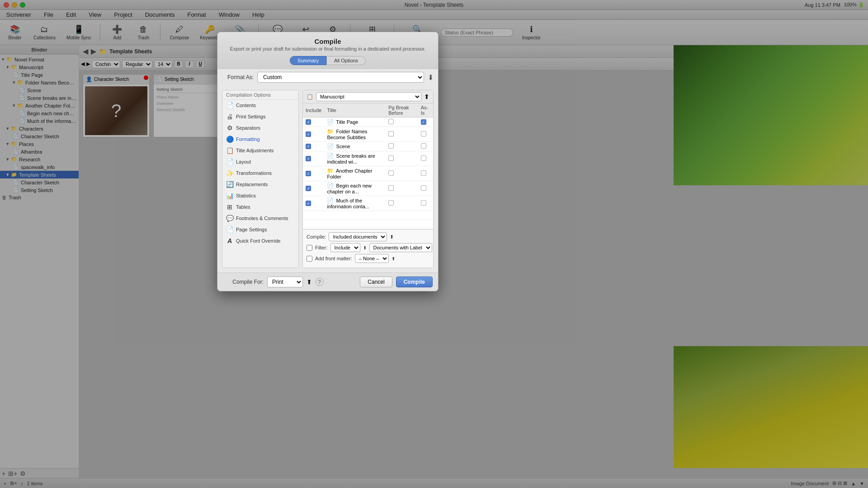 The height and width of the screenshot is (488, 868). Describe the element at coordinates (309, 258) in the screenshot. I see `front-matter-checkbox` at that location.